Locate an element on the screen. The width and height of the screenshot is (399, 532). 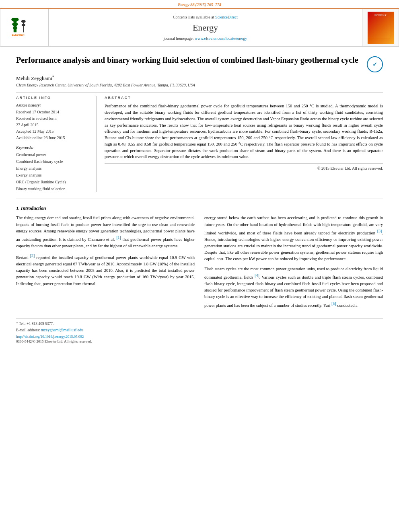
author-name: Mehdi Zeyghami* is located at coordinates (200, 78).